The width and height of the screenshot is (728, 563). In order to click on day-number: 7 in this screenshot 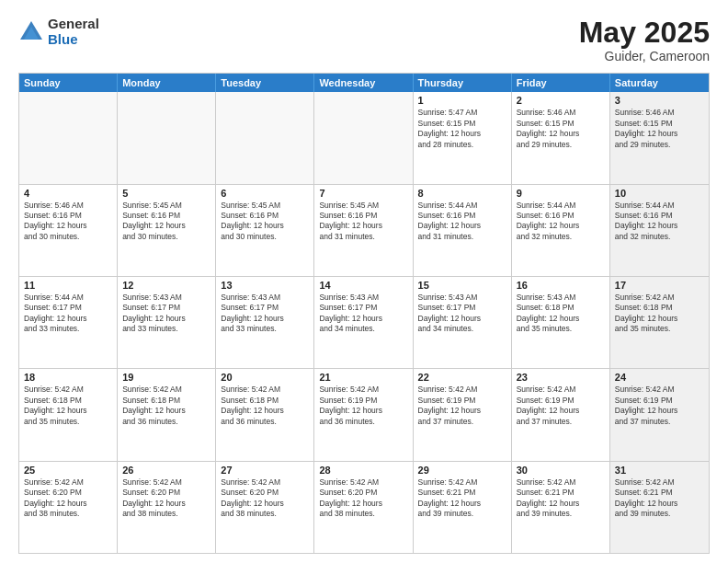, I will do `click(363, 193)`.